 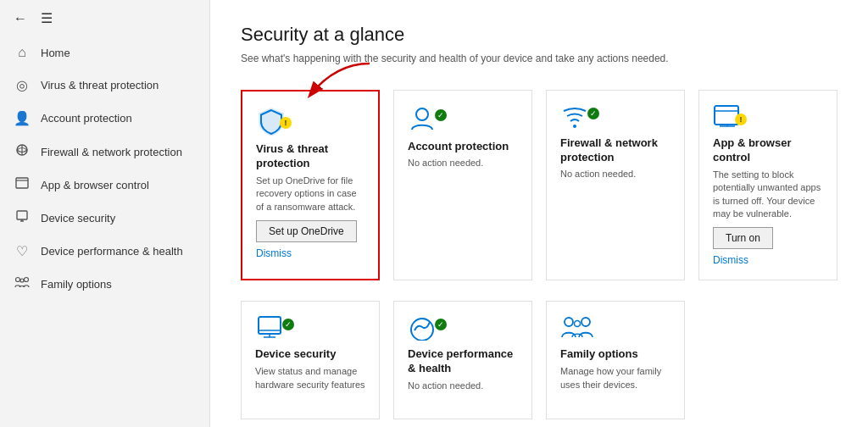 What do you see at coordinates (615, 354) in the screenshot?
I see `family-card-title: Family options` at bounding box center [615, 354].